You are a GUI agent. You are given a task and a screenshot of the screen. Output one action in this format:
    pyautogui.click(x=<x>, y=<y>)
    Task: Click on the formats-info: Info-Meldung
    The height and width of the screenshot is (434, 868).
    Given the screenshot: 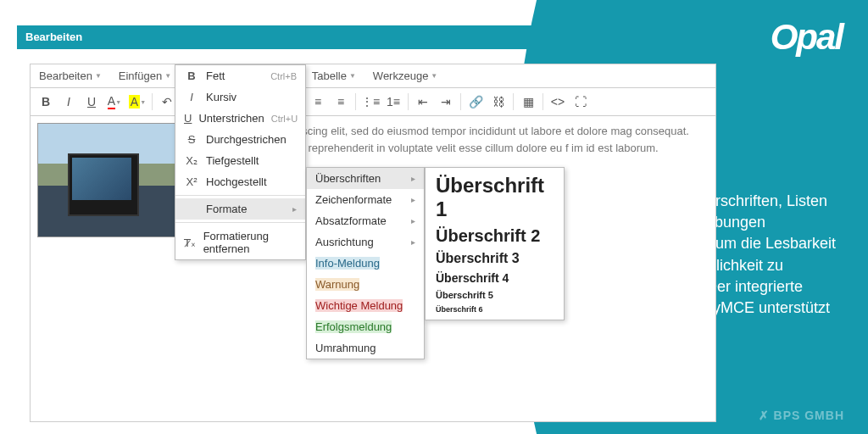 What is the action you would take?
    pyautogui.click(x=365, y=263)
    